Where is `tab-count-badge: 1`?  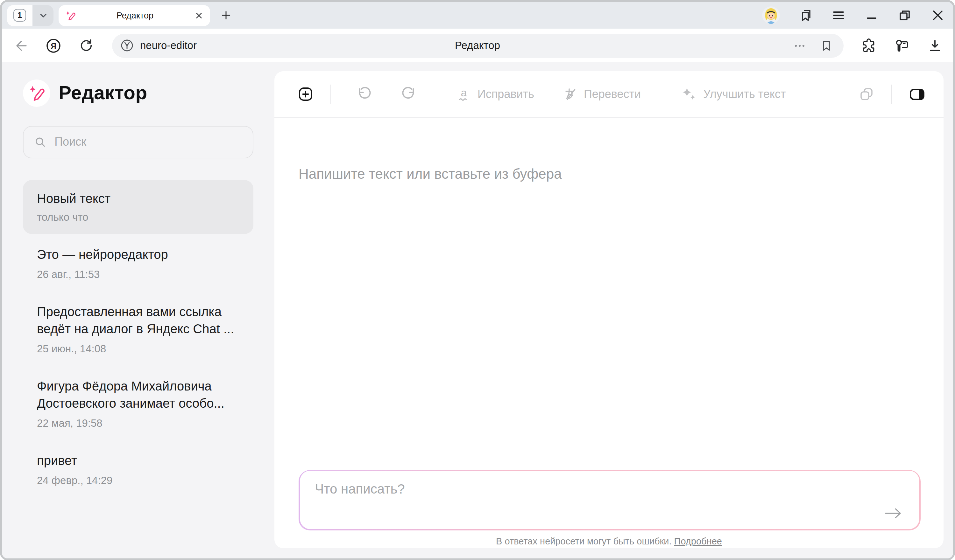 tab-count-badge: 1 is located at coordinates (20, 15).